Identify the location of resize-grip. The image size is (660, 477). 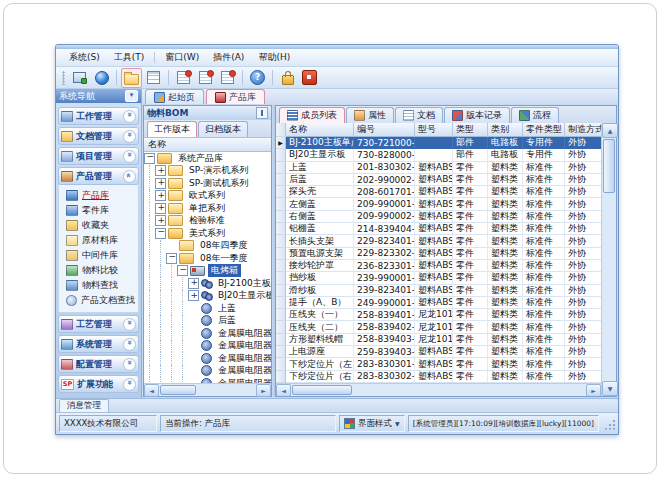
(609, 424).